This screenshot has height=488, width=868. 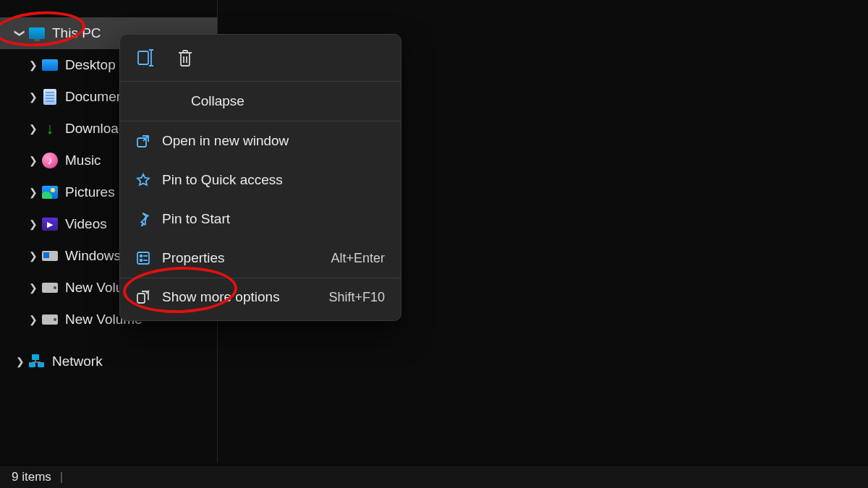 What do you see at coordinates (50, 65) in the screenshot?
I see `desktop-icon` at bounding box center [50, 65].